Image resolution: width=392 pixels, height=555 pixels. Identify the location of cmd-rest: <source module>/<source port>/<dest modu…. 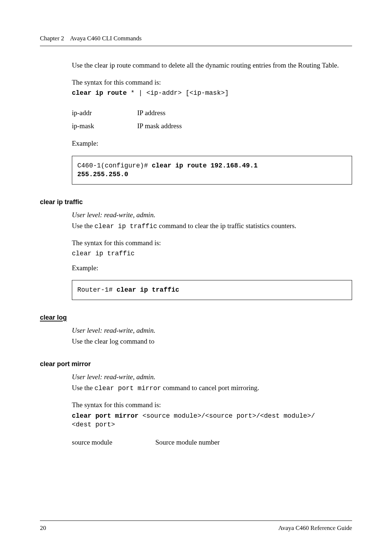
(227, 416).